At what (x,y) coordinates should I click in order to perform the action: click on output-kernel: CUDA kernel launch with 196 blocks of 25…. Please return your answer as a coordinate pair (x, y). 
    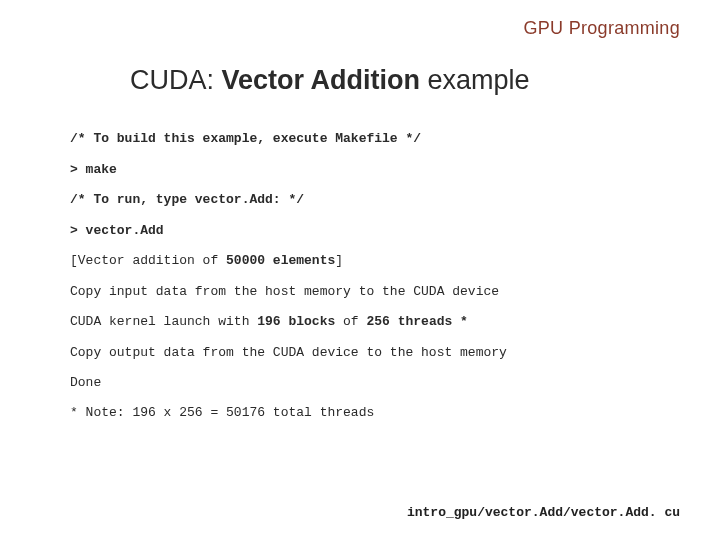
    Looking at the image, I should click on (375, 322).